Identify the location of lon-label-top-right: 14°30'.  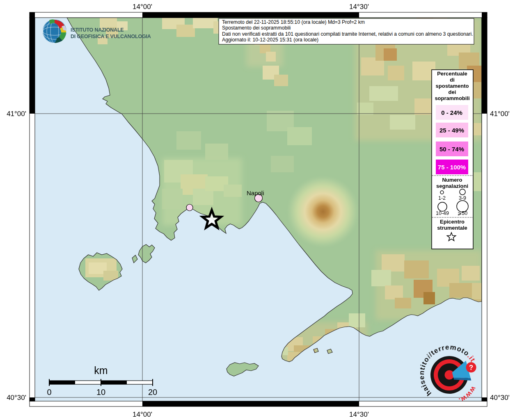
(359, 7).